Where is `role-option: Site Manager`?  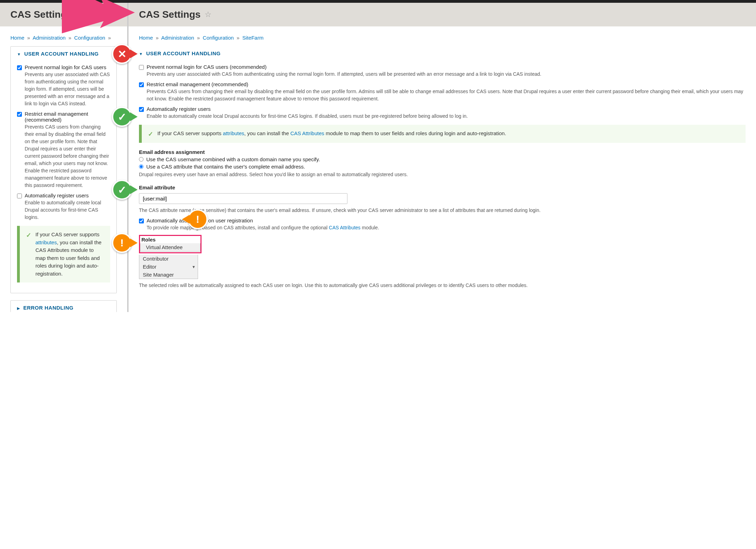
role-option: Site Manager is located at coordinates (169, 274).